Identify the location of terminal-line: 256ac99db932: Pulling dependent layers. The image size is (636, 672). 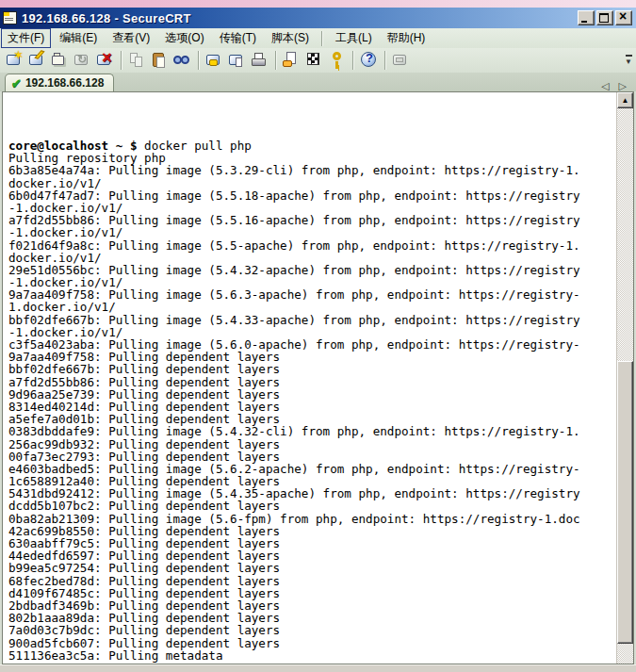
(313, 445).